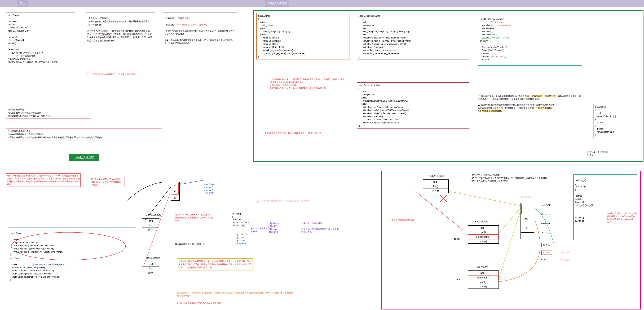 The width and height of the screenshot is (644, 310). What do you see at coordinates (436, 176) in the screenshot?
I see `vft-obj-title: Object vftable` at bounding box center [436, 176].